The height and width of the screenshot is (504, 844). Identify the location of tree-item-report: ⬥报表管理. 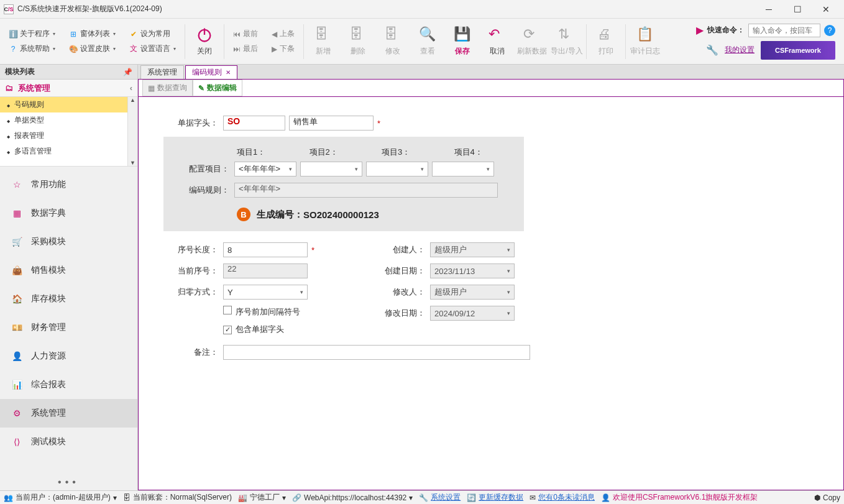
(63, 135).